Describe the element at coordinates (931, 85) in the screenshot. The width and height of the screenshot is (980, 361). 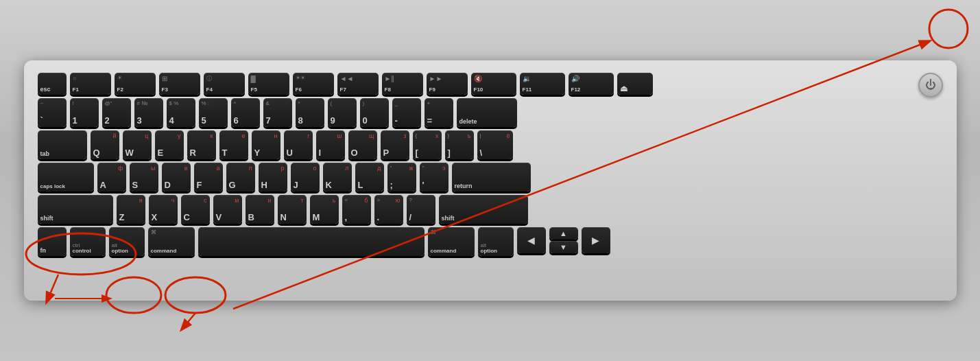
I see `power-button` at that location.